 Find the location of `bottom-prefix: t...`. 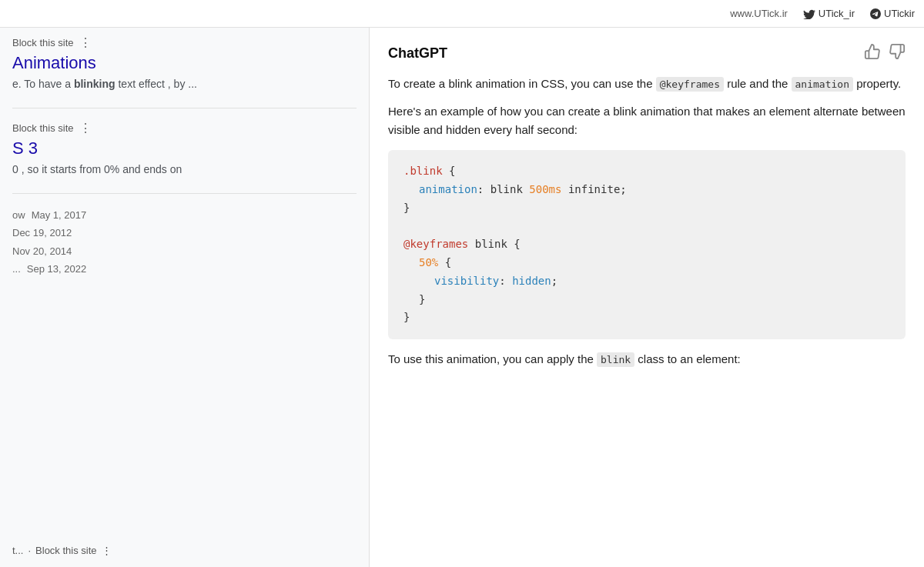

bottom-prefix: t... is located at coordinates (18, 551).